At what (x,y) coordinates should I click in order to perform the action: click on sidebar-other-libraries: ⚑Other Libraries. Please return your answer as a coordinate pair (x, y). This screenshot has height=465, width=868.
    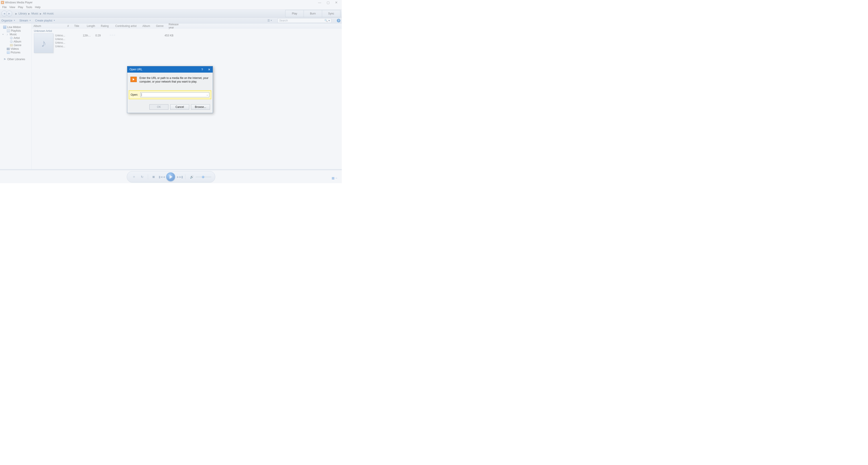
    Looking at the image, I should click on (16, 59).